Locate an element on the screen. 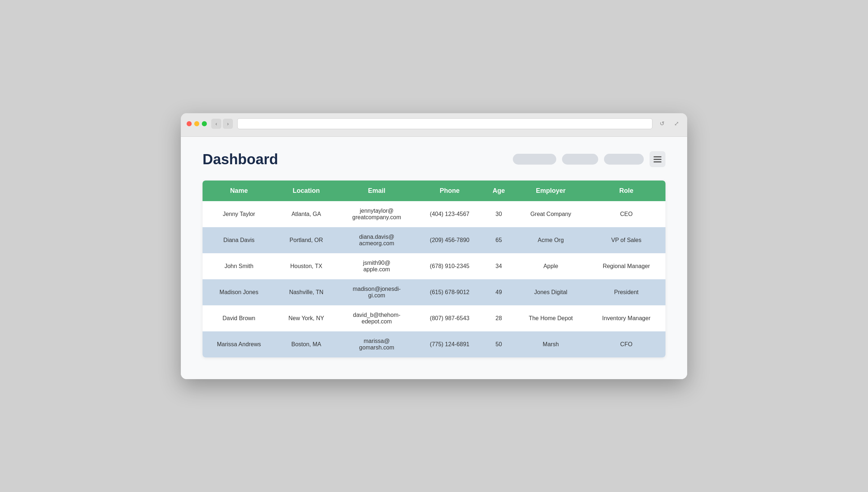 Image resolution: width=868 pixels, height=492 pixels. traffic-lights is located at coordinates (197, 124).